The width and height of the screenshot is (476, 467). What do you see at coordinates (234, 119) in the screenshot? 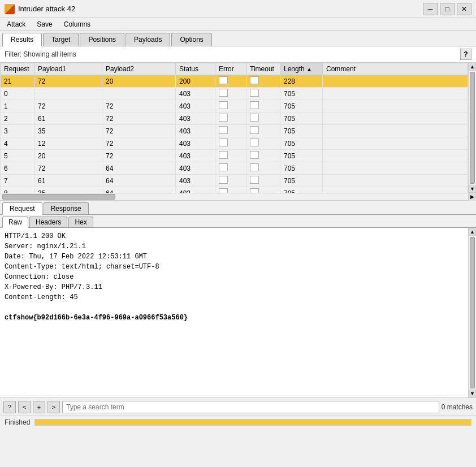
I see `table-row: 26172403705` at bounding box center [234, 119].